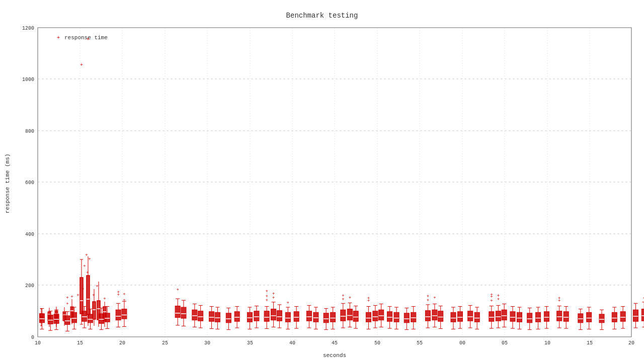 The height and width of the screenshot is (362, 644). Describe the element at coordinates (635, 316) in the screenshot. I see `bp-62-box` at that location.